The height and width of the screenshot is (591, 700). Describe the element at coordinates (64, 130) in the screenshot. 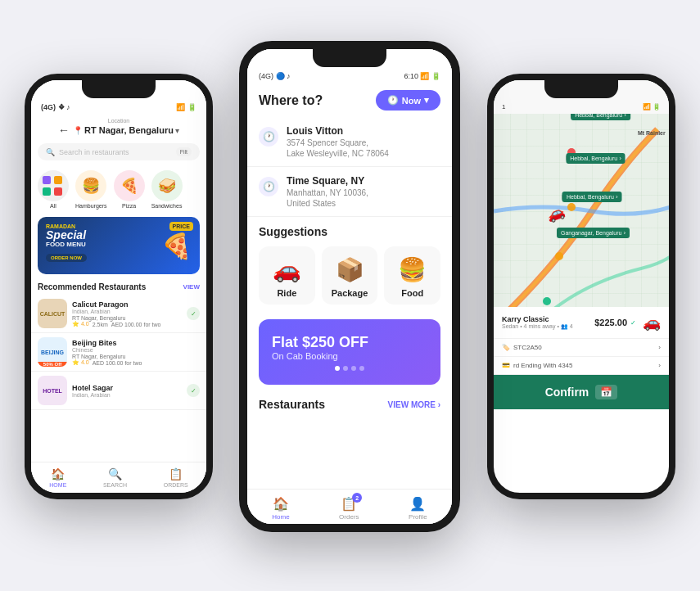

I see `back-arrow-icon: ←` at that location.